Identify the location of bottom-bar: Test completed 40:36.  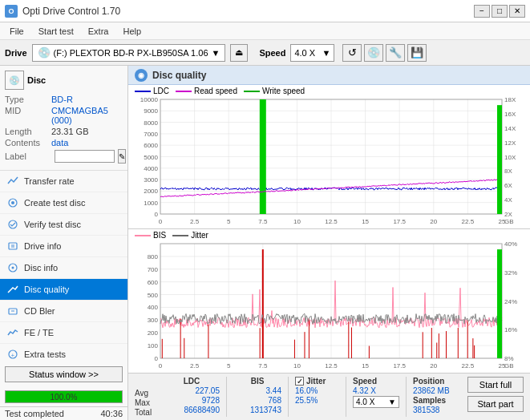
(64, 414).